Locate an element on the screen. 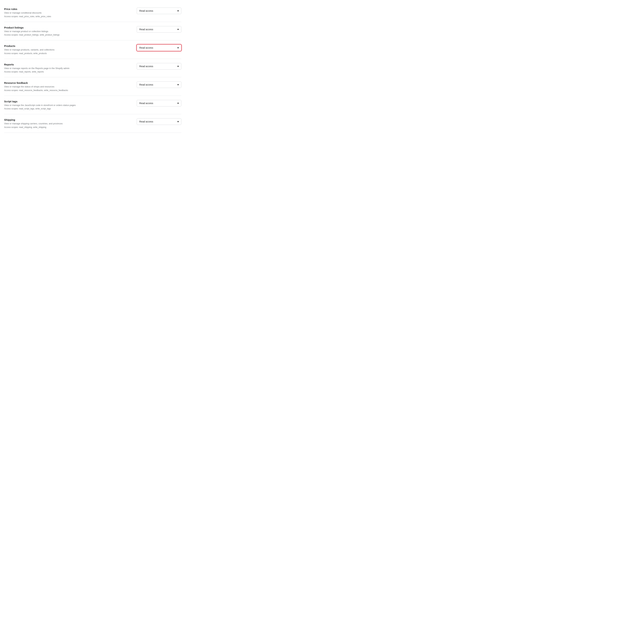 The image size is (644, 644). permission-info-shipping: ShippingView or manage shipping carriers… is located at coordinates (70, 123).